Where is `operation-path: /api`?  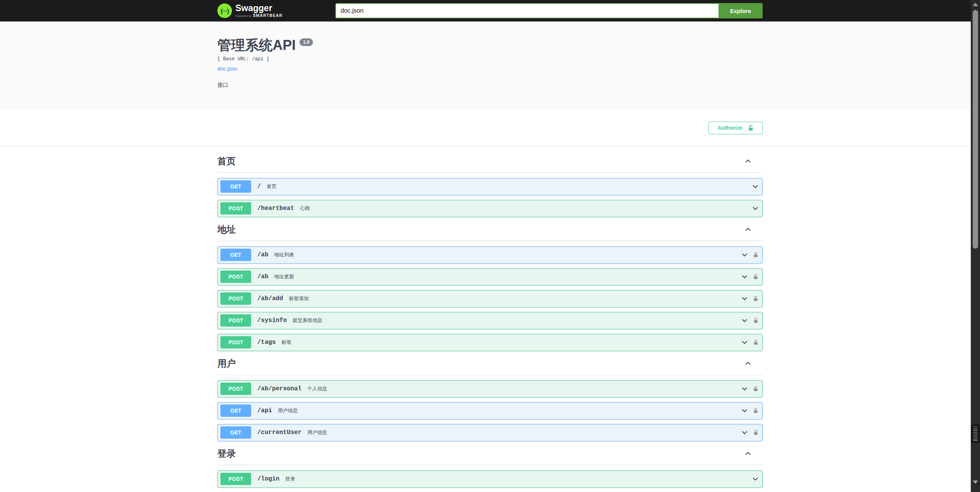 operation-path: /api is located at coordinates (265, 411).